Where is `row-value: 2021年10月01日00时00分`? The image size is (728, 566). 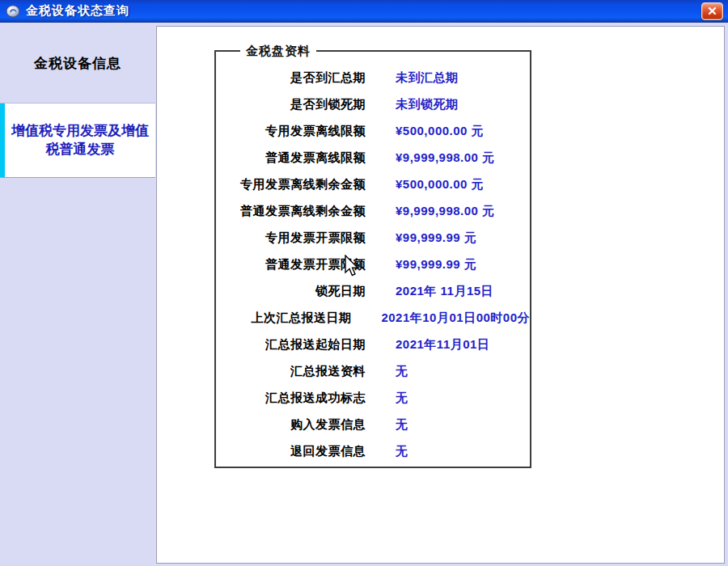 row-value: 2021年10月01日00时00分 is located at coordinates (440, 319).